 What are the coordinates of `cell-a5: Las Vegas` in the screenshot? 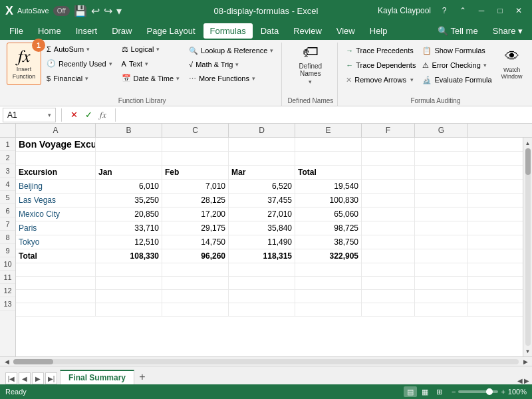 It's located at (56, 200).